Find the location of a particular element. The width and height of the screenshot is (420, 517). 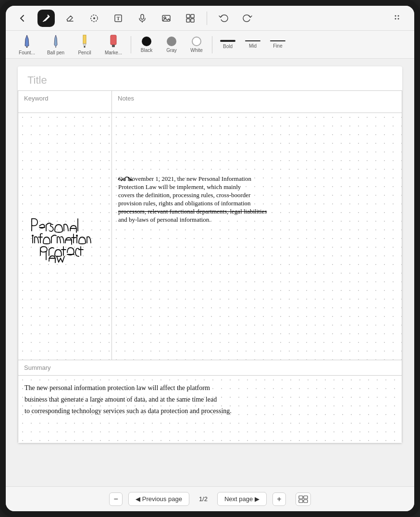

fine-sample is located at coordinates (278, 41).